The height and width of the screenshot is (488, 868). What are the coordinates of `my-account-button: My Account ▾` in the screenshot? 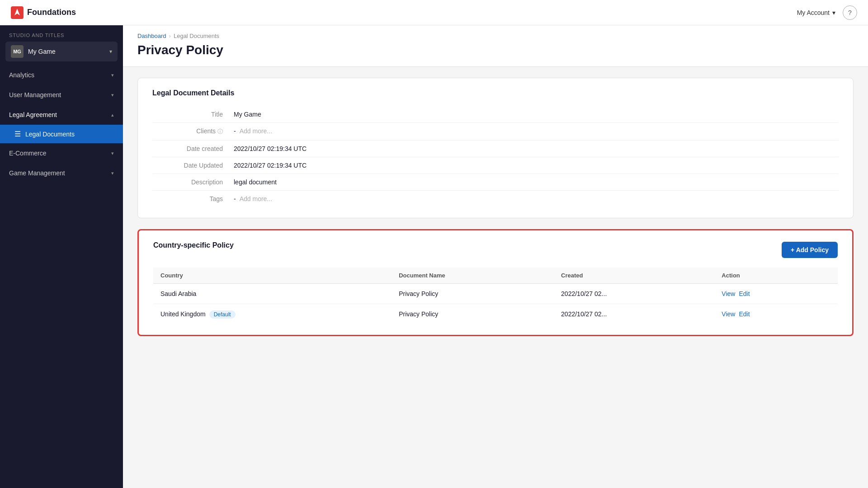 It's located at (816, 13).